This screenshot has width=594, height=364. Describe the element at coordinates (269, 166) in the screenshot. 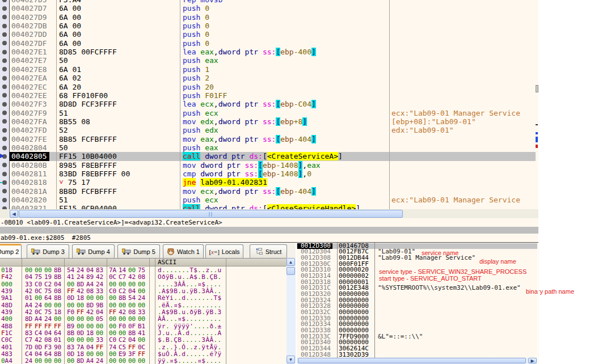

I see `disasm-row: 0040280B8985 F8EBFFFFmov dword ptr ss:[e…` at that location.